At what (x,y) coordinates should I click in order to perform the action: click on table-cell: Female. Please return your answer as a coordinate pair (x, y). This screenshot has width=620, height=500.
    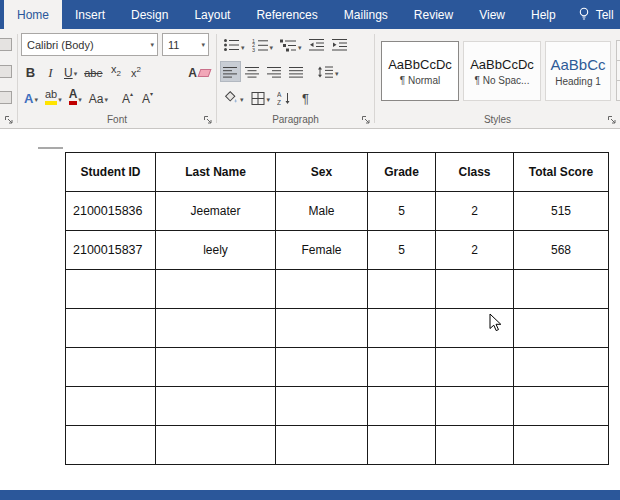
    Looking at the image, I should click on (322, 250).